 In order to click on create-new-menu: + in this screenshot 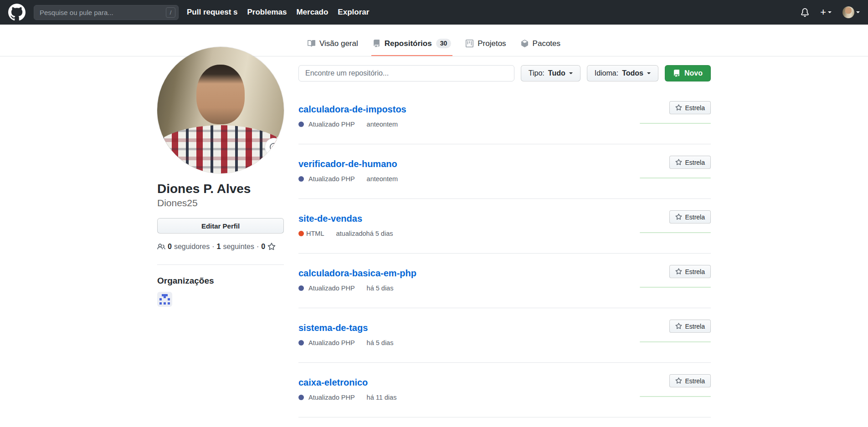, I will do `click(826, 12)`.